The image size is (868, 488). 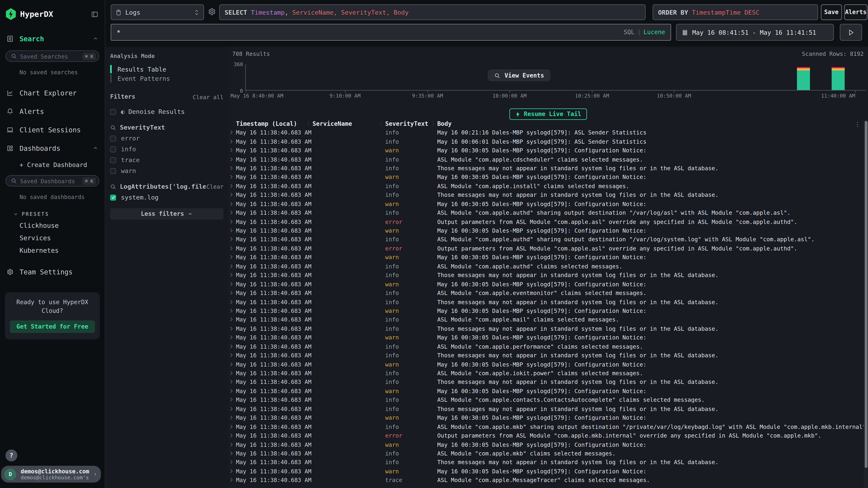 I want to click on sidebar-item-team-settings: Team Settings, so click(x=53, y=272).